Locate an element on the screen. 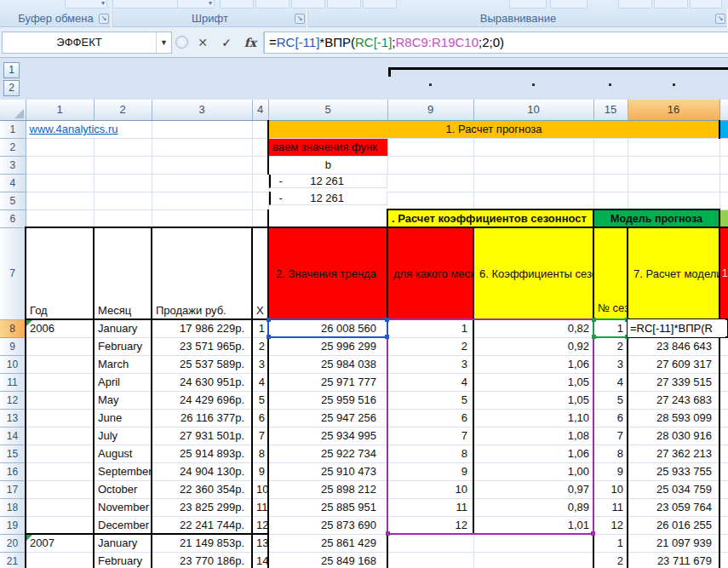 The image size is (728, 568). cell-season-num: 7 is located at coordinates (610, 436).